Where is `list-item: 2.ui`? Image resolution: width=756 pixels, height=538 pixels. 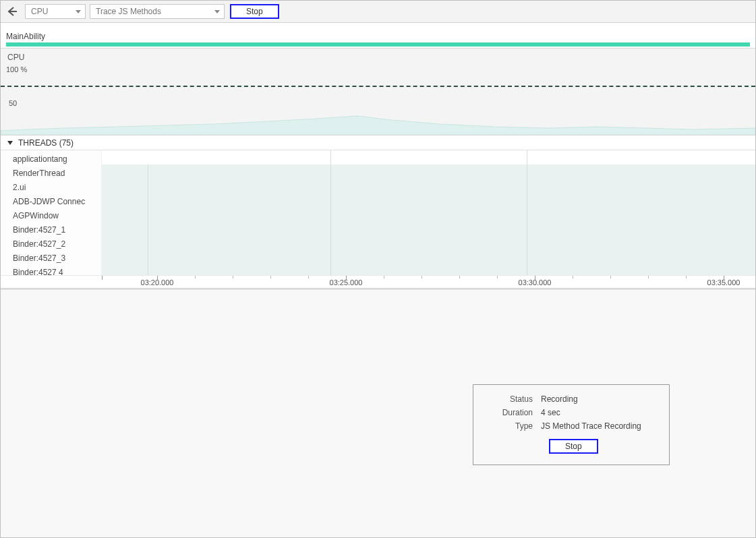 list-item: 2.ui is located at coordinates (51, 187).